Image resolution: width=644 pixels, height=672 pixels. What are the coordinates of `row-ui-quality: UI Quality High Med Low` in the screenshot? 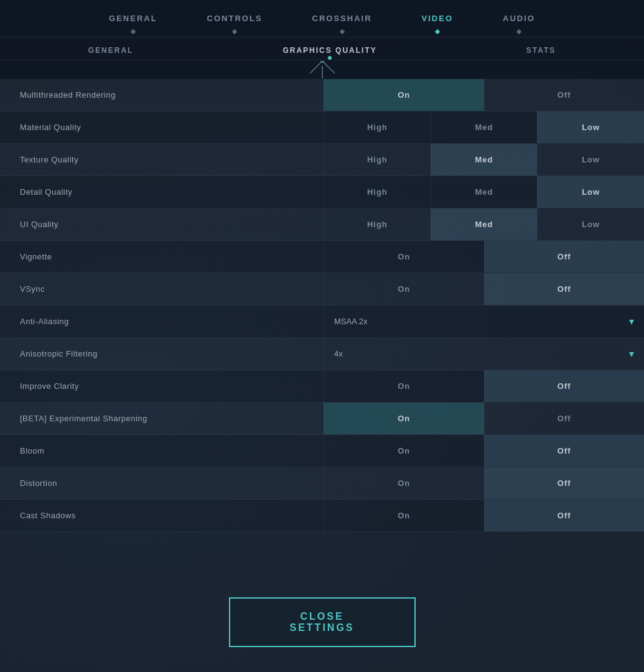 It's located at (322, 225).